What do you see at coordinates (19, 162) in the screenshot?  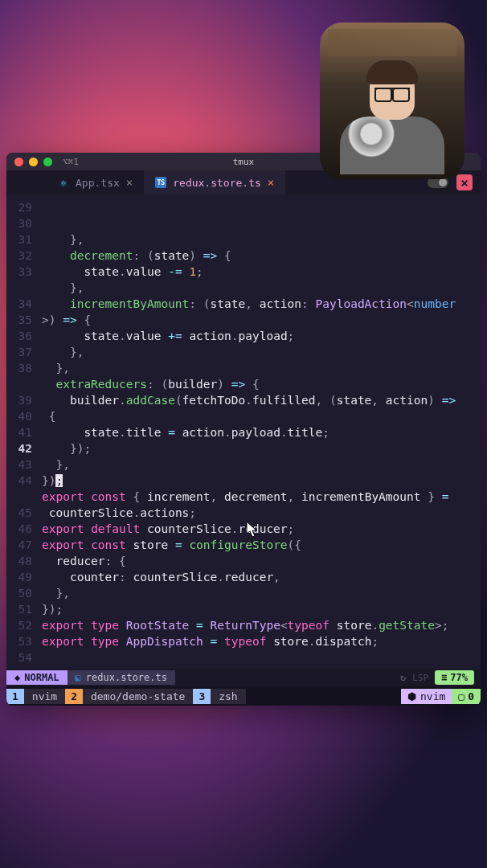 I see `close-dot` at bounding box center [19, 162].